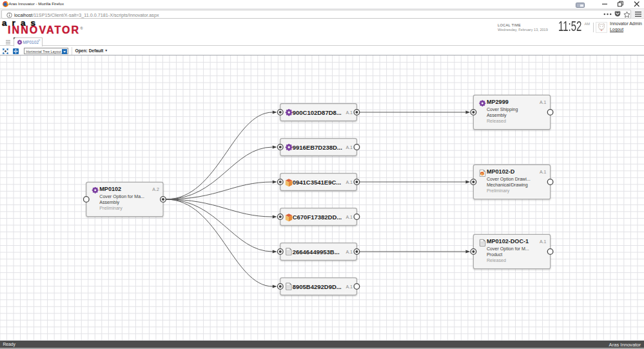  Describe the element at coordinates (503, 110) in the screenshot. I see `svg-text: Cover Shipping` at that location.